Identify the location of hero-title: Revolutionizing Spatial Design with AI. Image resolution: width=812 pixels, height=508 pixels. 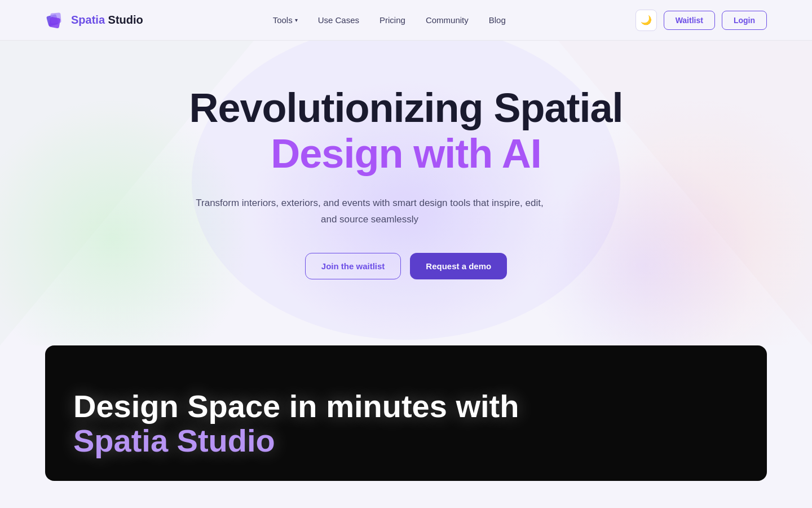
(406, 132).